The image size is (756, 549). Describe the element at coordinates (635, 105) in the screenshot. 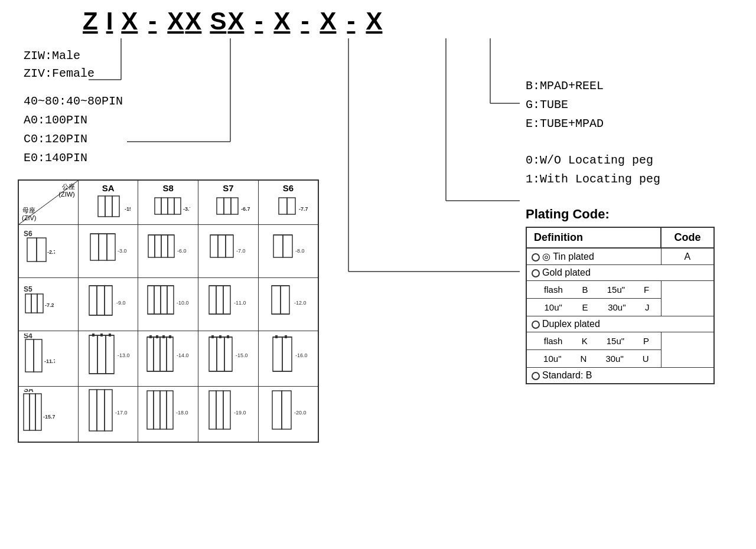

I see `packaging-info: B:MPAD+REEL G:TUBE E:TUBE+MPAD` at that location.